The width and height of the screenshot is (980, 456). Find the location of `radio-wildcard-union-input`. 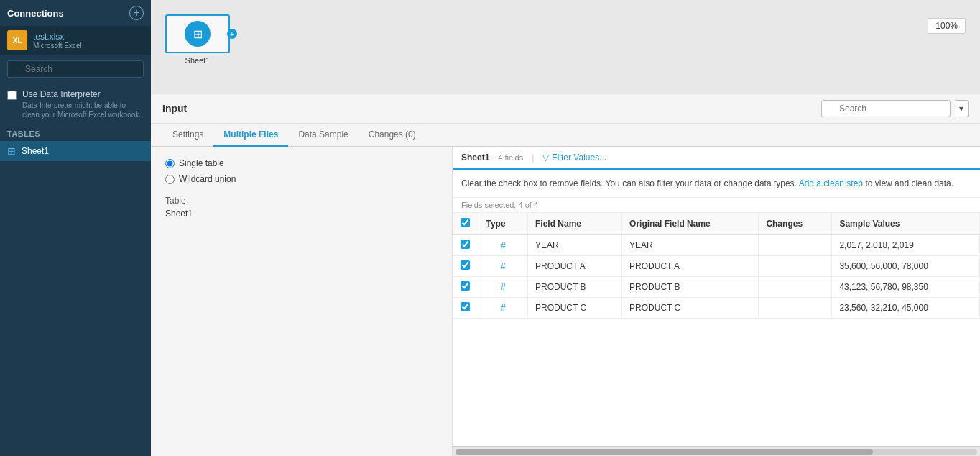

radio-wildcard-union-input is located at coordinates (170, 180).